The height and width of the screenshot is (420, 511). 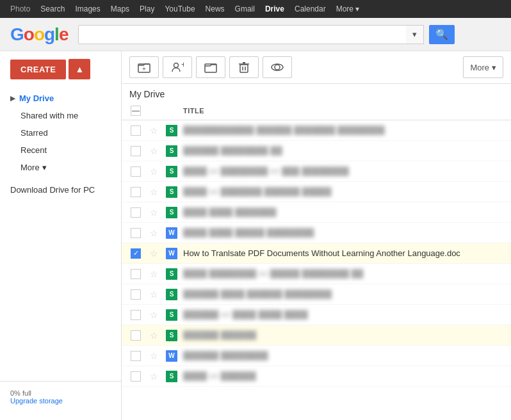 What do you see at coordinates (316, 335) in the screenshot?
I see `table-row: ☆S██████ ██████` at bounding box center [316, 335].